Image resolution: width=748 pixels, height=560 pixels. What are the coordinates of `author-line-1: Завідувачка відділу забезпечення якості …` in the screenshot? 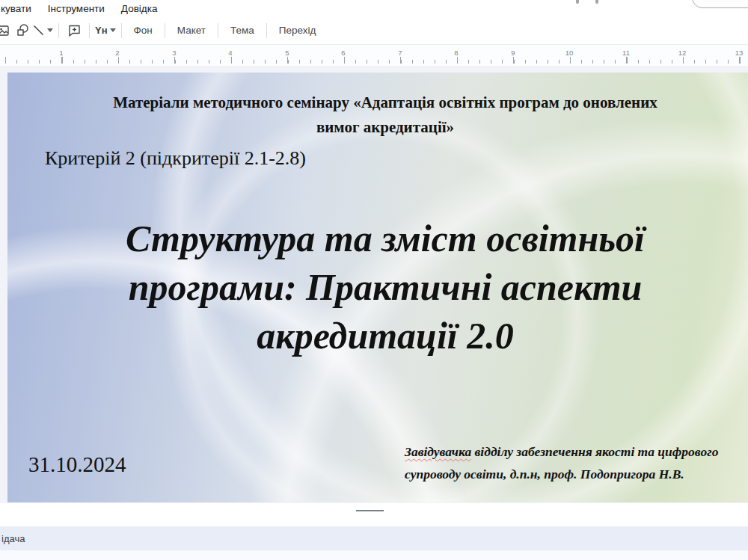 It's located at (573, 452).